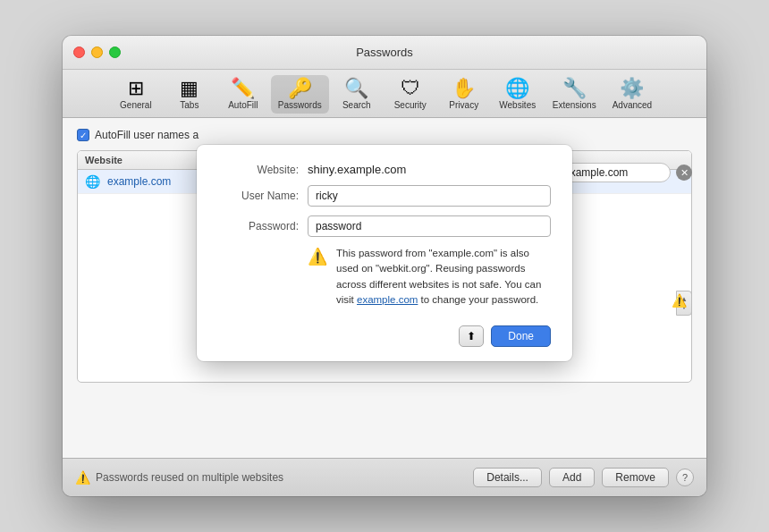 The height and width of the screenshot is (532, 769). Describe the element at coordinates (387, 300) in the screenshot. I see `warning-link: example.com` at that location.